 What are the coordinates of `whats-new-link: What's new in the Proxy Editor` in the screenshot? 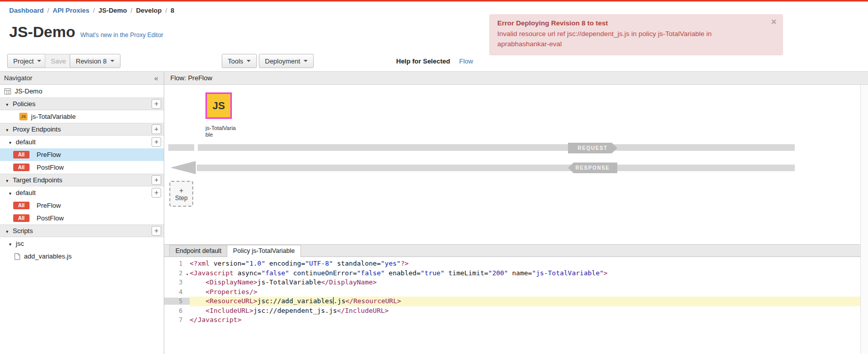 It's located at (122, 35).